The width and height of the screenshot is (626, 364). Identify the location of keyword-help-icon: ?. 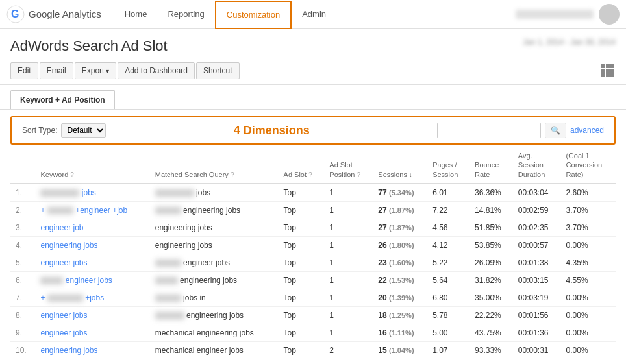
(72, 175).